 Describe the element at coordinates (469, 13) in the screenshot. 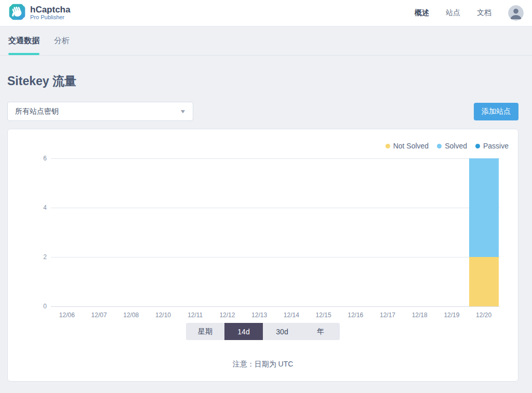

I see `header-nav: 概述 站点 文档` at that location.